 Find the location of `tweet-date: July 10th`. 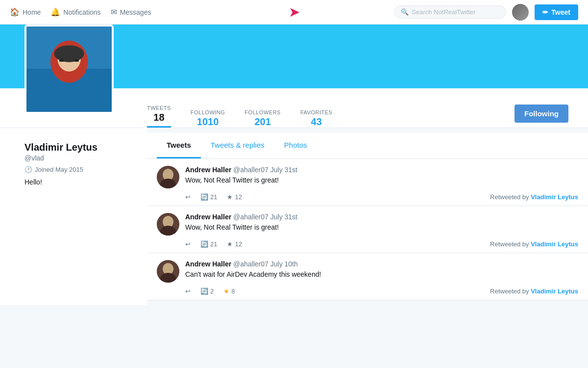

tweet-date: July 10th is located at coordinates (284, 264).